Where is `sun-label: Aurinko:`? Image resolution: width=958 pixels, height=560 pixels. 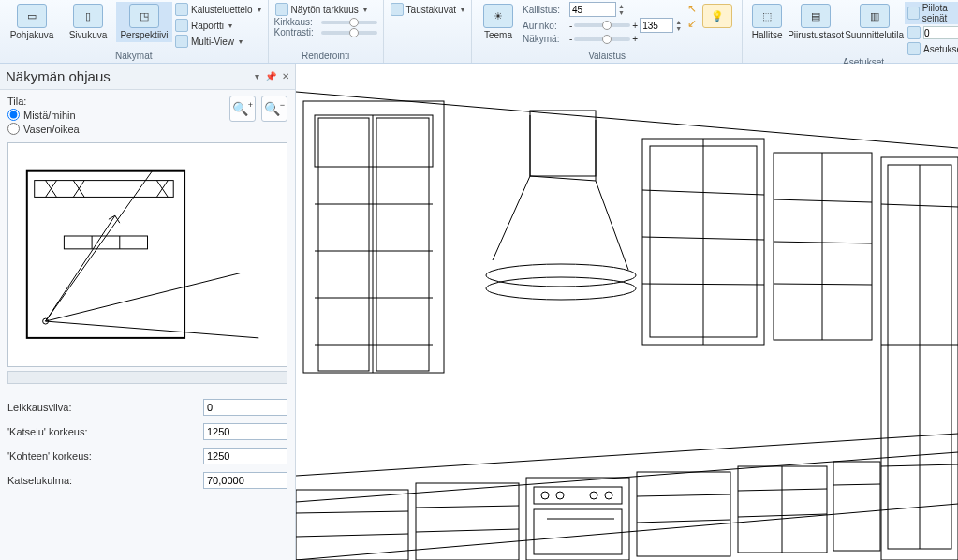 sun-label: Aurinko: is located at coordinates (545, 26).